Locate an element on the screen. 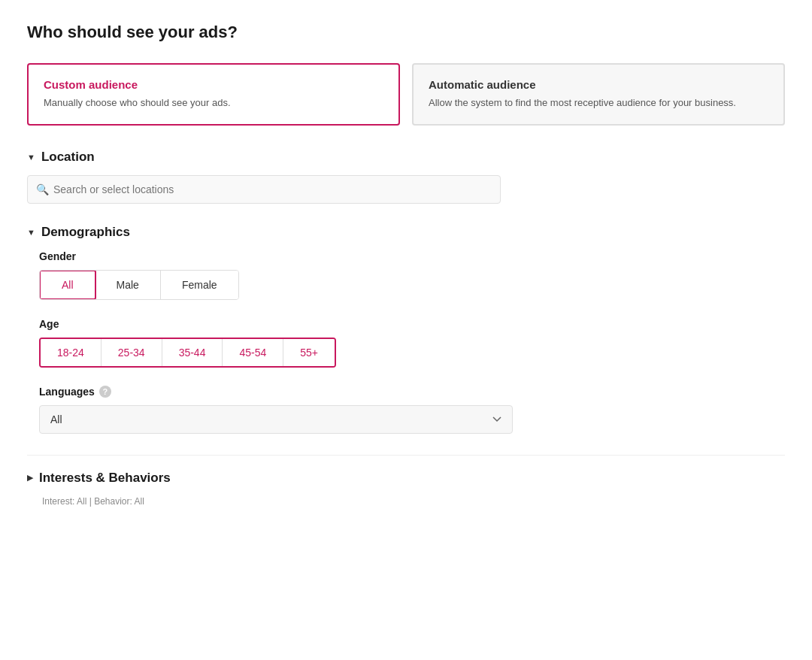 The image size is (812, 660). custom-audience-title: Custom audience is located at coordinates (214, 84).